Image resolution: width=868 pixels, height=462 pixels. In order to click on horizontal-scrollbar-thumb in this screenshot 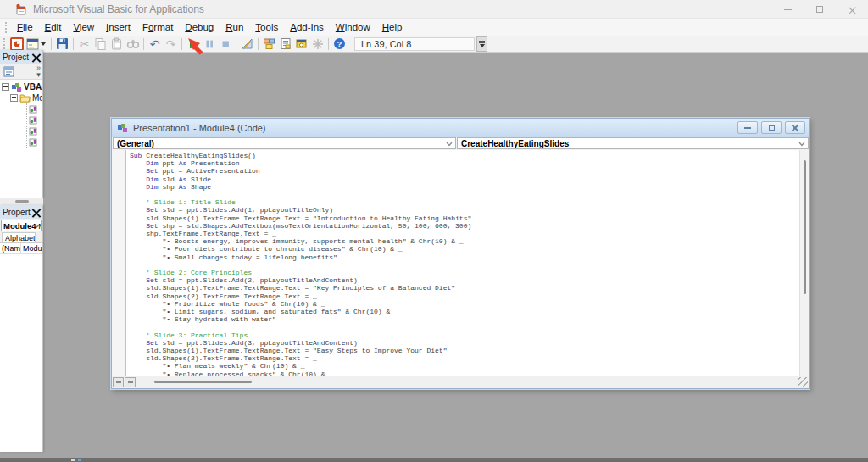, I will do `click(203, 381)`.